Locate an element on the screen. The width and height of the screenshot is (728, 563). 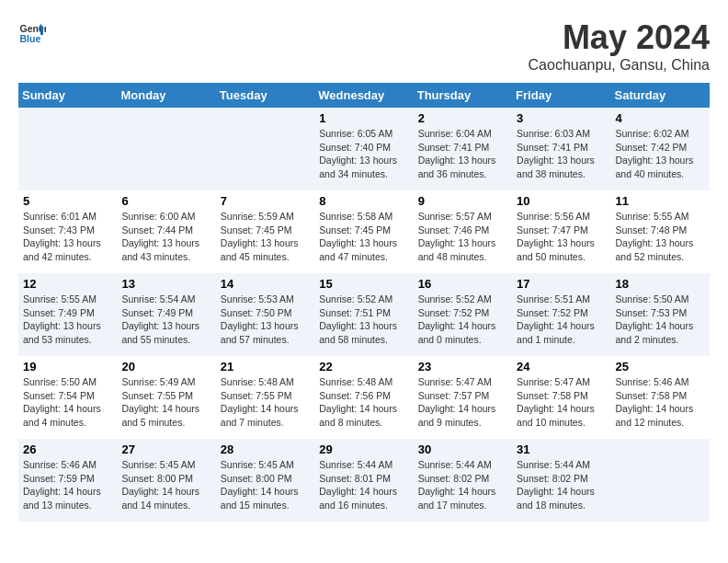
weekday-header-tuesday: Tuesday is located at coordinates (265, 96).